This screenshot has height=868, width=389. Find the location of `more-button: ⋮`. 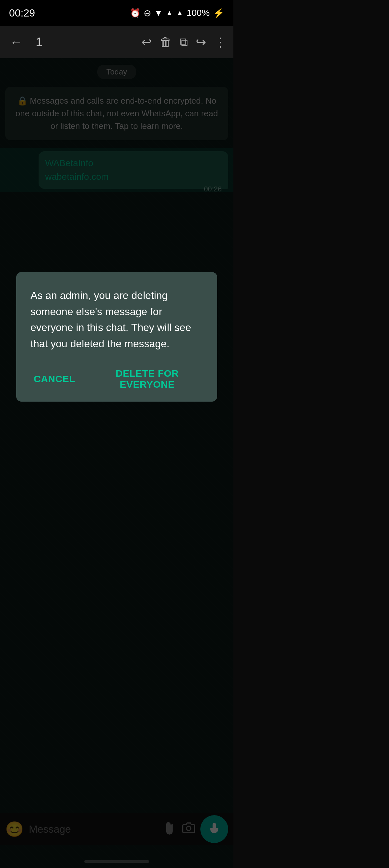

more-button: ⋮ is located at coordinates (221, 42).